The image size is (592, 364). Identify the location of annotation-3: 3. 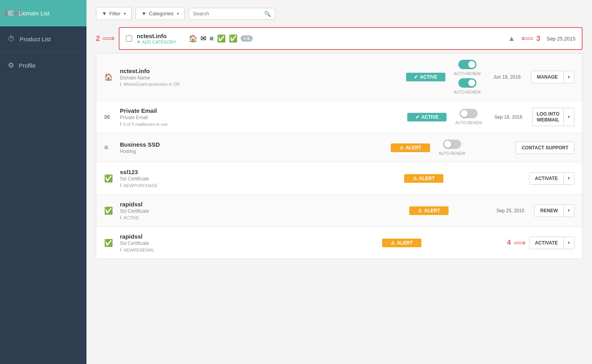
(538, 39).